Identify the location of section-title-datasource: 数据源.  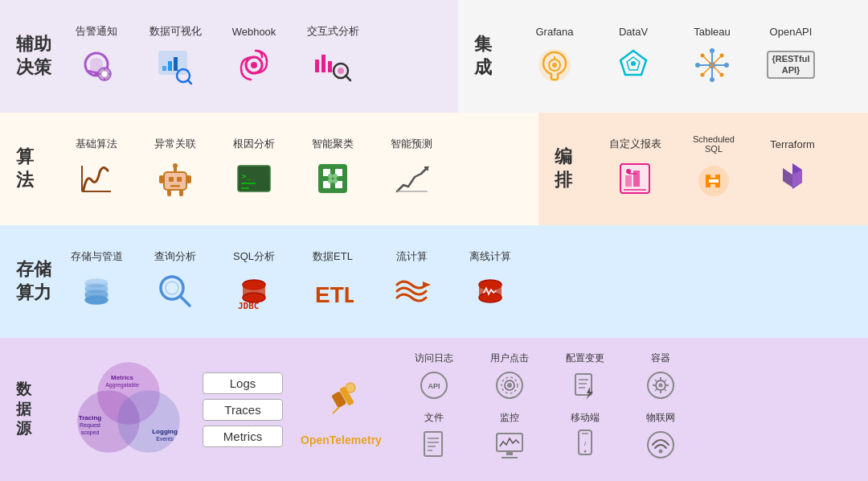
(36, 409).